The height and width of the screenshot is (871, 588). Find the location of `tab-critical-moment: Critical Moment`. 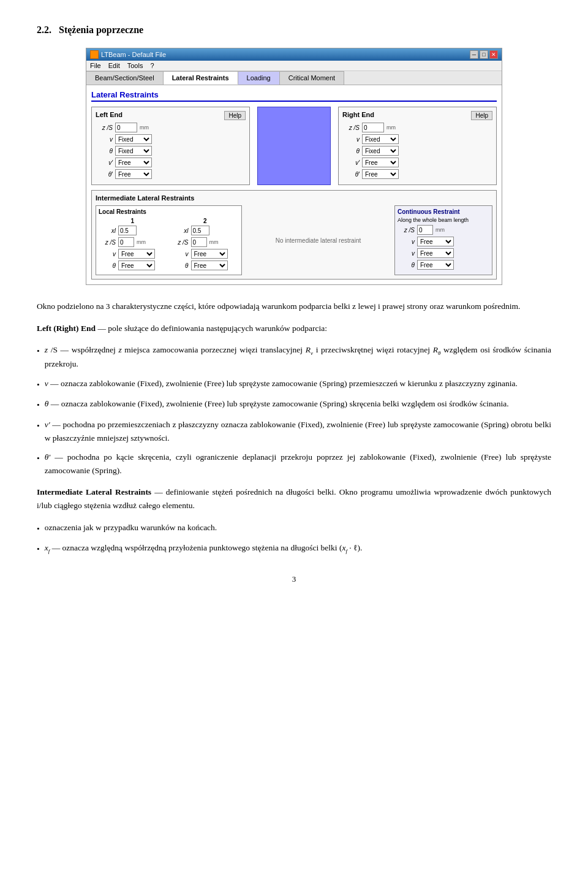

tab-critical-moment: Critical Moment is located at coordinates (312, 78).